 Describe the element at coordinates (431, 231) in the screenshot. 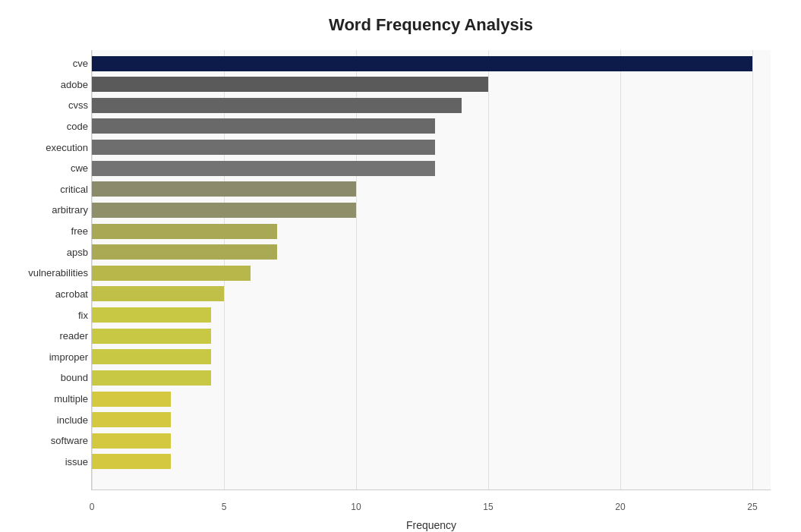

I see `bar-row: free` at that location.